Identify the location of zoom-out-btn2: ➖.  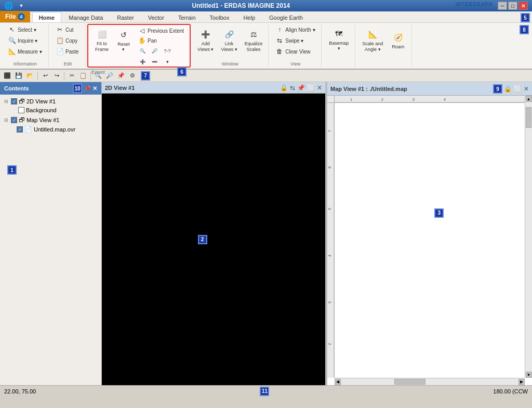
(155, 62).